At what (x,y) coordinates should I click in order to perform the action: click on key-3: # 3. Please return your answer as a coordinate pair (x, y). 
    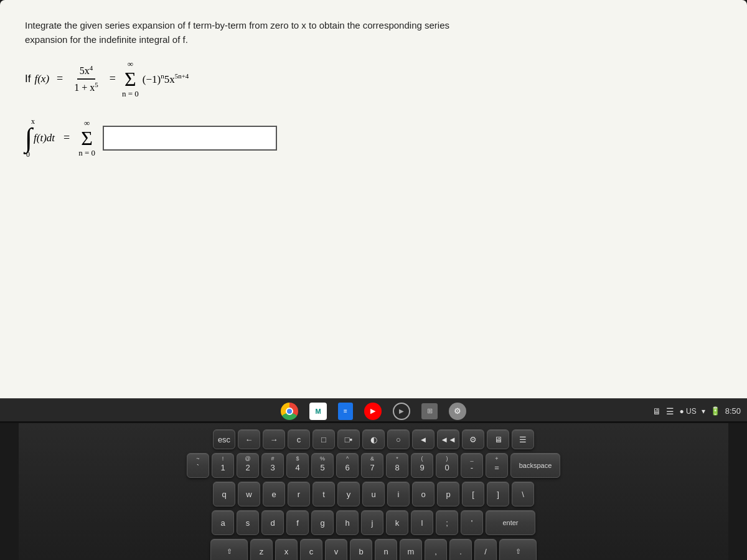
    Looking at the image, I should click on (273, 465).